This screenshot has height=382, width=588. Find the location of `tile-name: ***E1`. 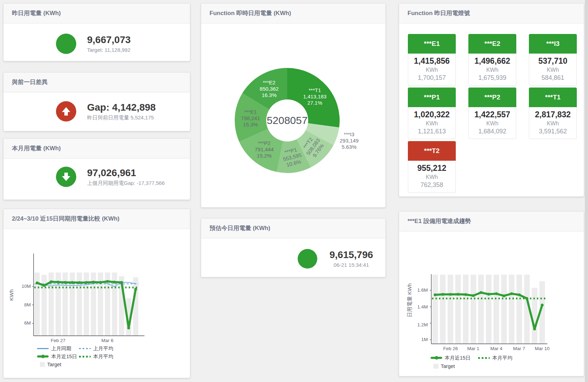

tile-name: ***E1 is located at coordinates (432, 43).